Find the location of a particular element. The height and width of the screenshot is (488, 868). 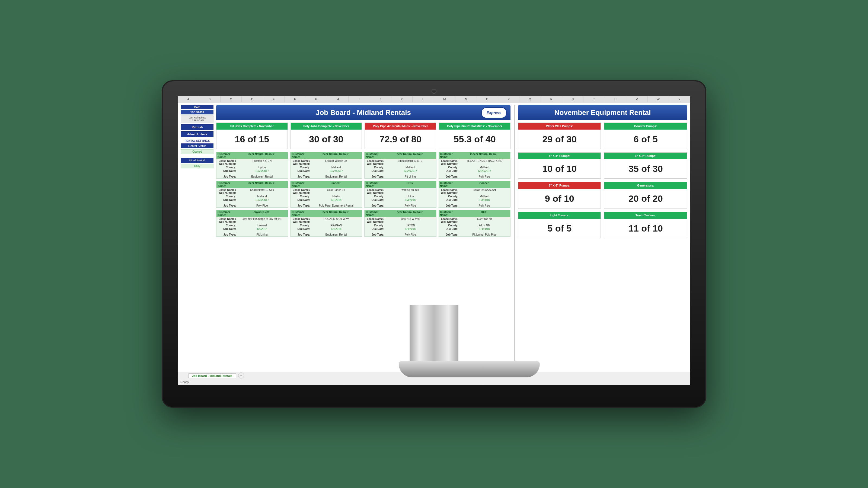

metric-title: Poly Jobs Complete - November is located at coordinates (326, 126).